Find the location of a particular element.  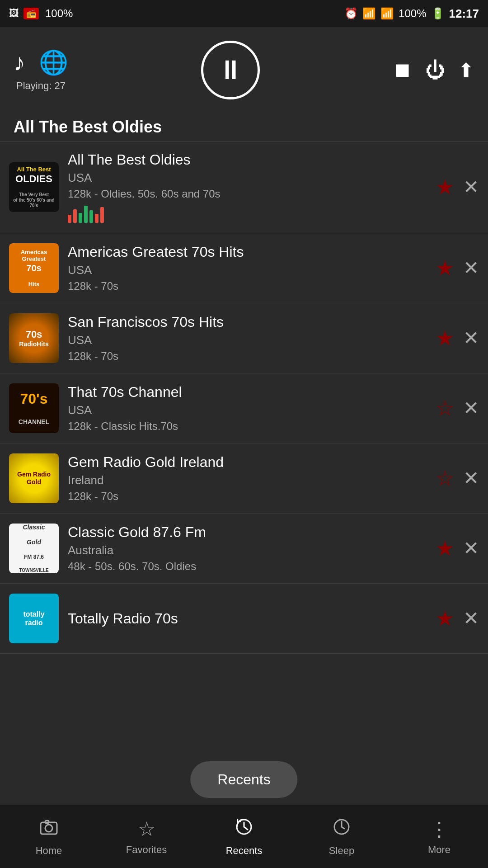

playing-label: Playing: 27 is located at coordinates (41, 86).